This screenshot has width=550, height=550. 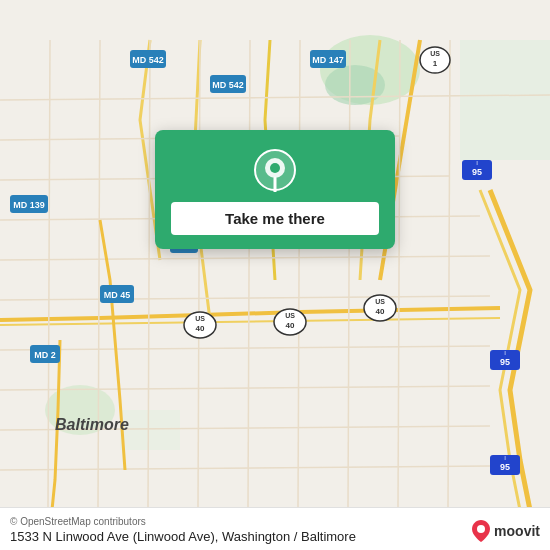 I want to click on moovit-brand: moovit, so click(x=517, y=531).